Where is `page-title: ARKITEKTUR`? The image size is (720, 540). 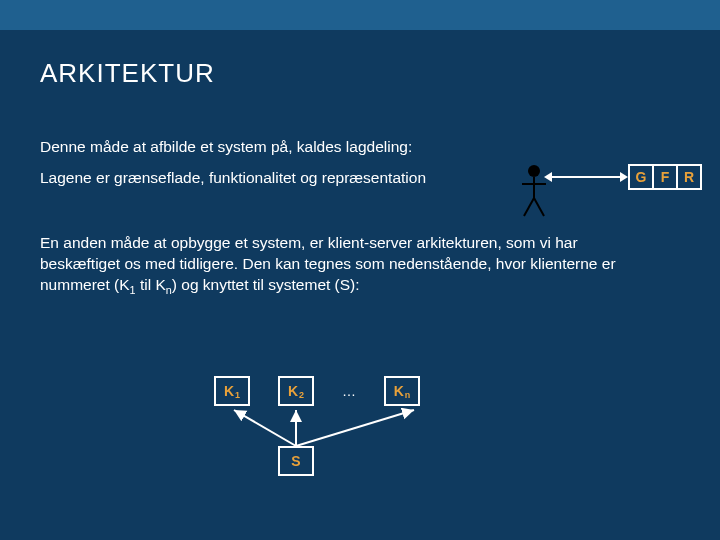
page-title: ARKITEKTUR is located at coordinates (360, 60).